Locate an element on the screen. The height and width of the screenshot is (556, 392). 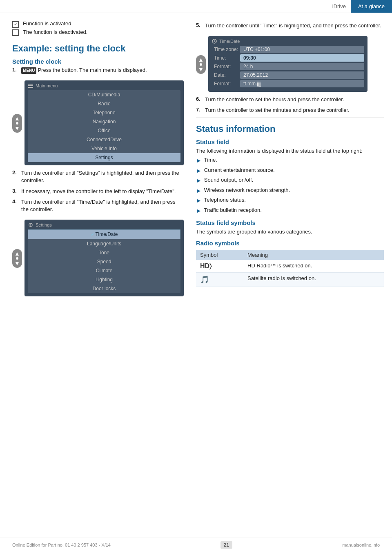
symbol-satellite: 🎵 is located at coordinates (220, 280).